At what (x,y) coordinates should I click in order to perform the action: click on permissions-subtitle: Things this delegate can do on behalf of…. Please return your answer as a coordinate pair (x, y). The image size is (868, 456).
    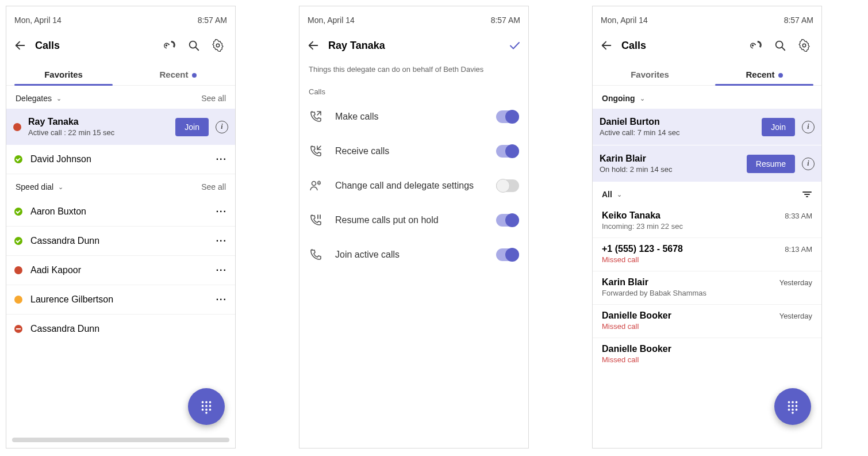
    Looking at the image, I should click on (414, 72).